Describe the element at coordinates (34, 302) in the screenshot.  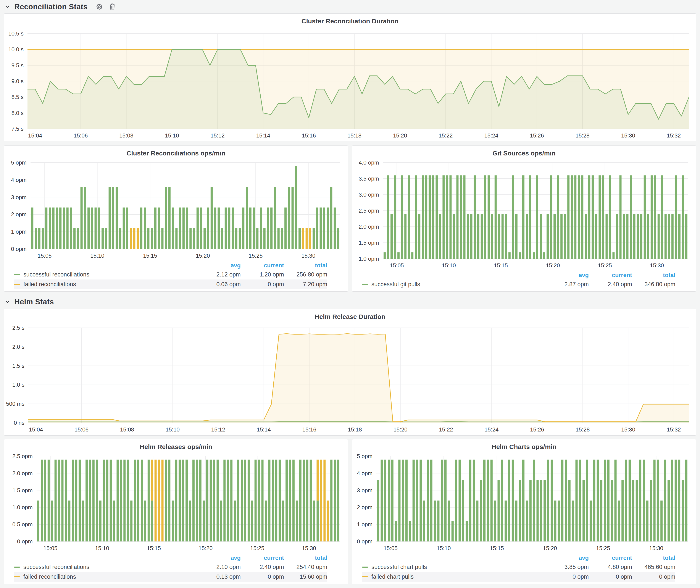
I see `section-title: Helm Stats` at that location.